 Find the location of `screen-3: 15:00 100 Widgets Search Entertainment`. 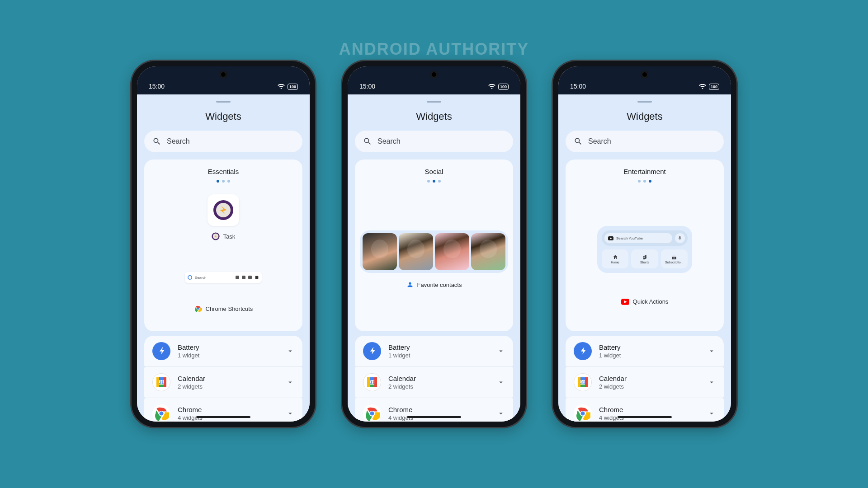

screen-3: 15:00 100 Widgets Search Entertainment is located at coordinates (645, 244).